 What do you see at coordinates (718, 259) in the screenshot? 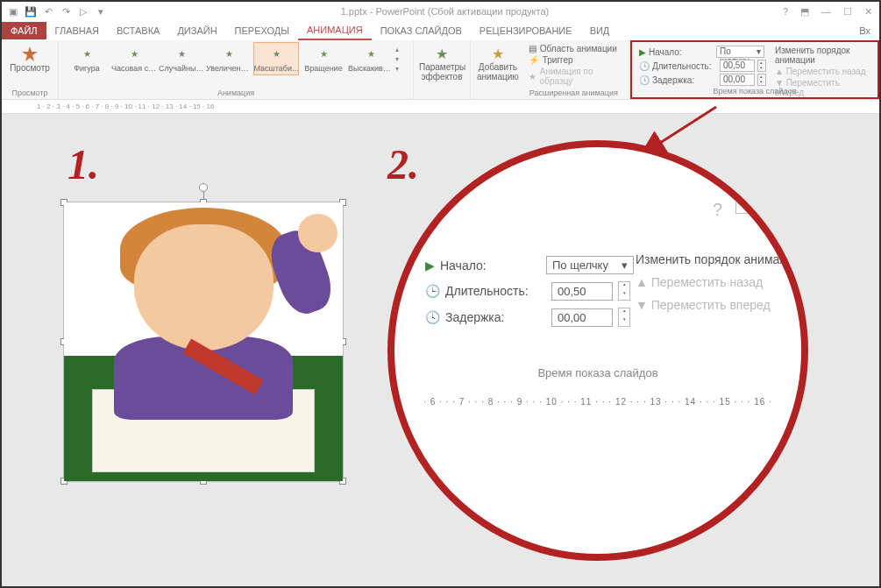
I see `reorder-label-zoom: Изменить порядок анимации` at bounding box center [718, 259].